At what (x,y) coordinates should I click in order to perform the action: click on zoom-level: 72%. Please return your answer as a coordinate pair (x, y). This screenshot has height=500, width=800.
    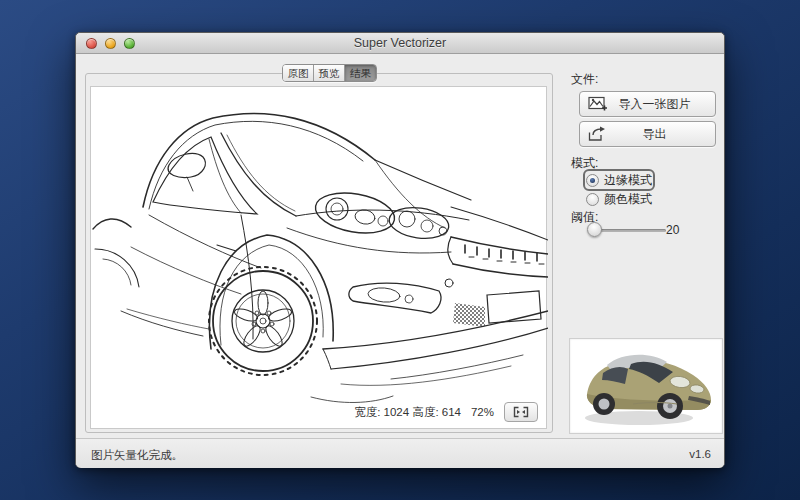
    Looking at the image, I should click on (482, 412).